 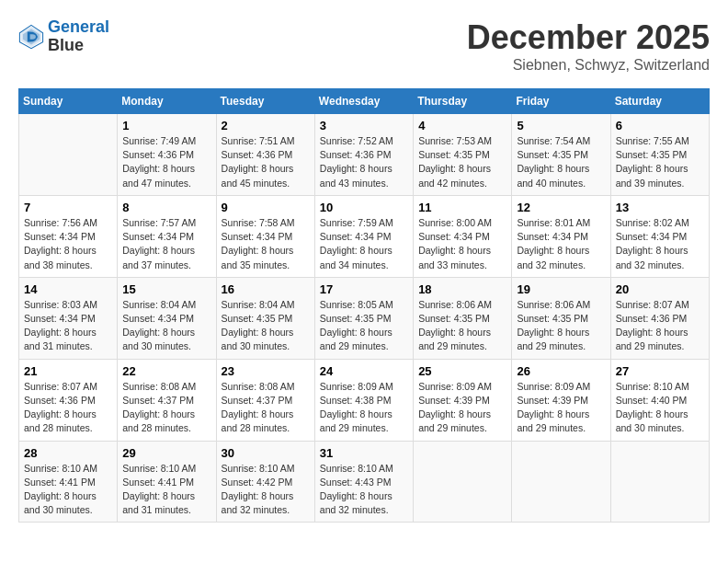 I want to click on day-info: Sunrise: 8:01 AM Sunset: 4:34 PM Dayligh…, so click(x=561, y=245).